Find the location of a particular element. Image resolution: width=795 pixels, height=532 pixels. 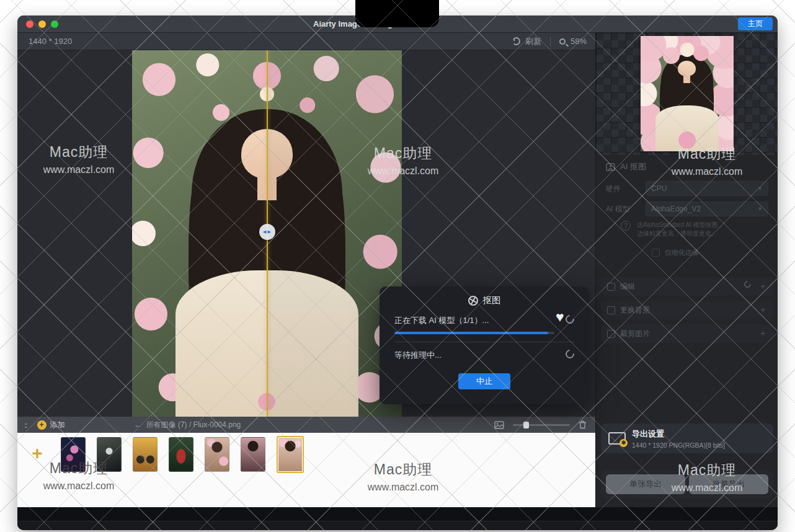

model-hint: ? 选AlphaStandard AI 模型抠图， 边缘精度更高，透明度更低。 is located at coordinates (694, 229).